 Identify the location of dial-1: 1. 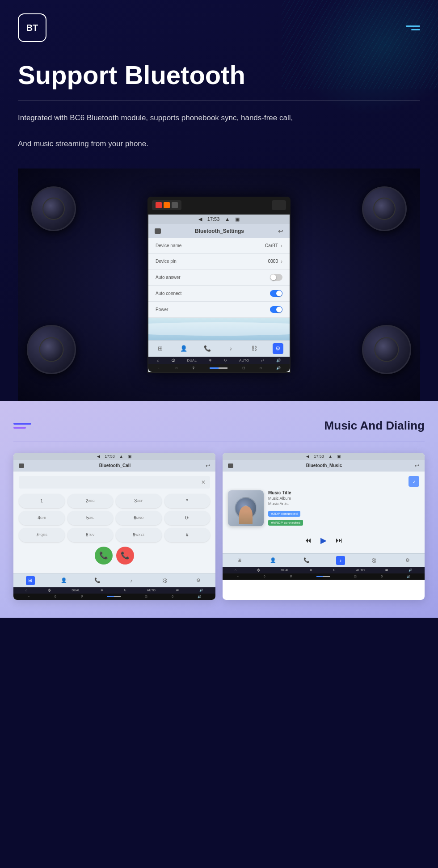
(42, 501).